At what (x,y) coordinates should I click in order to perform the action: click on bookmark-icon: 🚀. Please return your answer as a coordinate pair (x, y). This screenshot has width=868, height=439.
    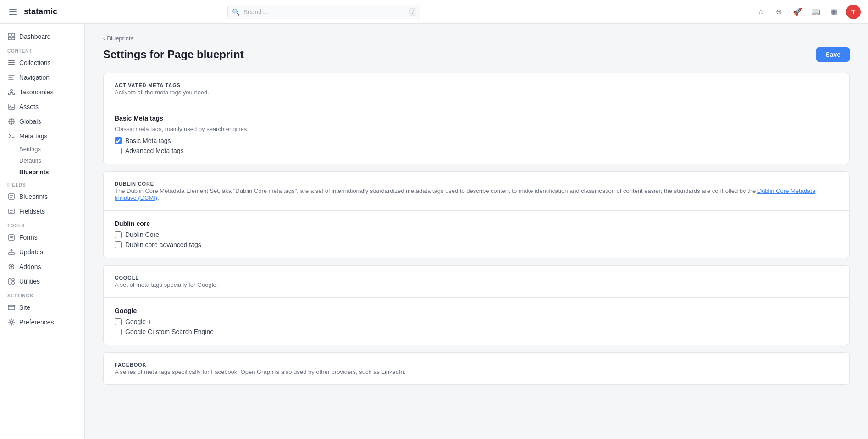
    Looking at the image, I should click on (797, 12).